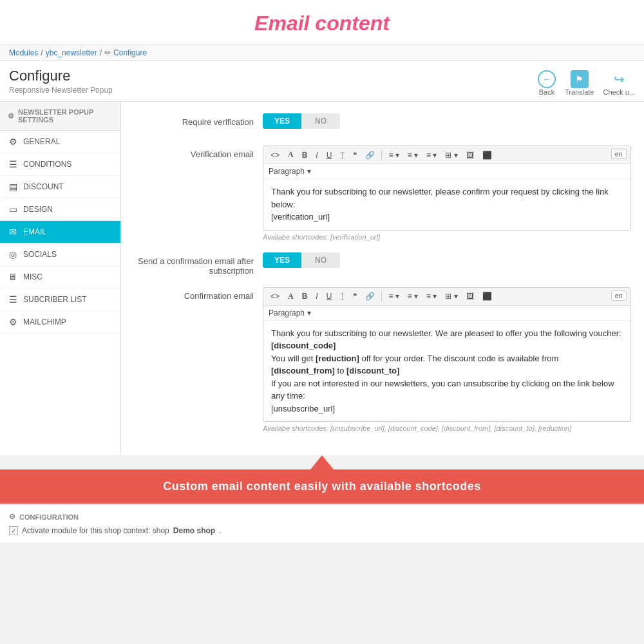 Image resolution: width=644 pixels, height=644 pixels. What do you see at coordinates (322, 81) in the screenshot?
I see `page-header: Configure Responsive Newsletter Popup ← …` at bounding box center [322, 81].